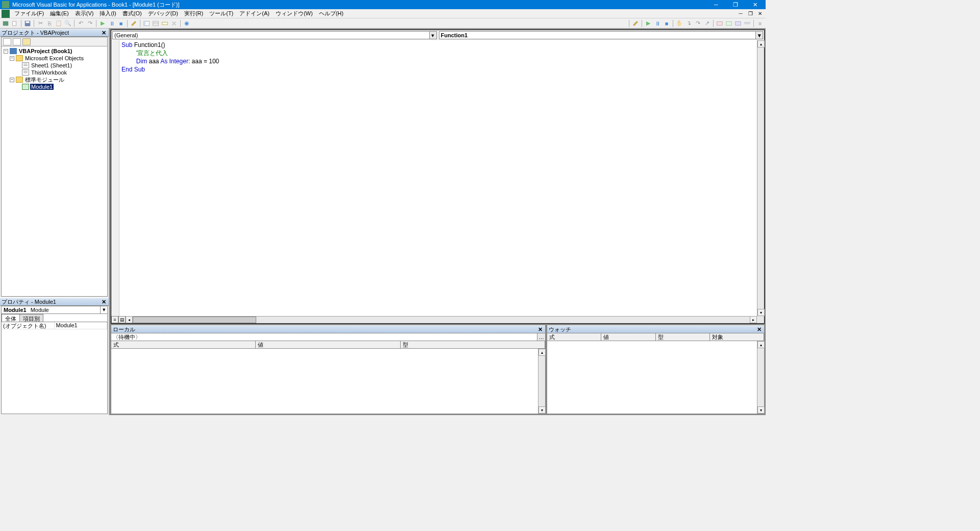 The height and width of the screenshot is (531, 980). What do you see at coordinates (541, 337) in the screenshot?
I see `call-stack-ellipsis: …` at bounding box center [541, 337].